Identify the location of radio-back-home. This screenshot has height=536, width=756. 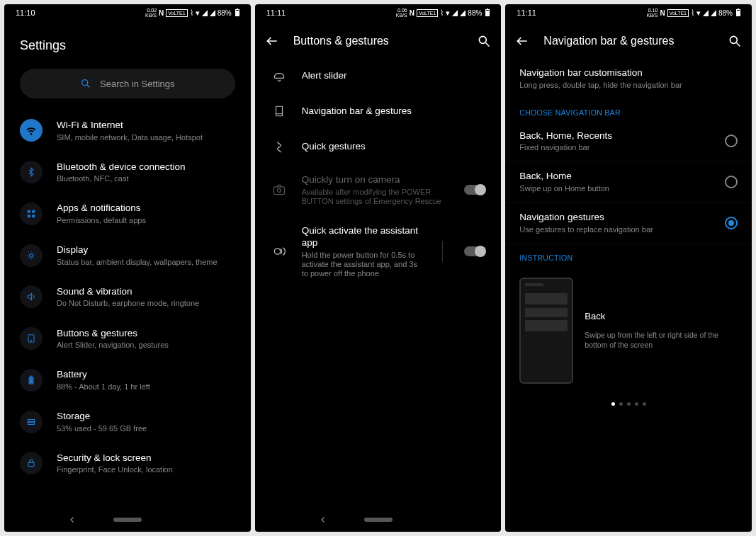
(731, 182).